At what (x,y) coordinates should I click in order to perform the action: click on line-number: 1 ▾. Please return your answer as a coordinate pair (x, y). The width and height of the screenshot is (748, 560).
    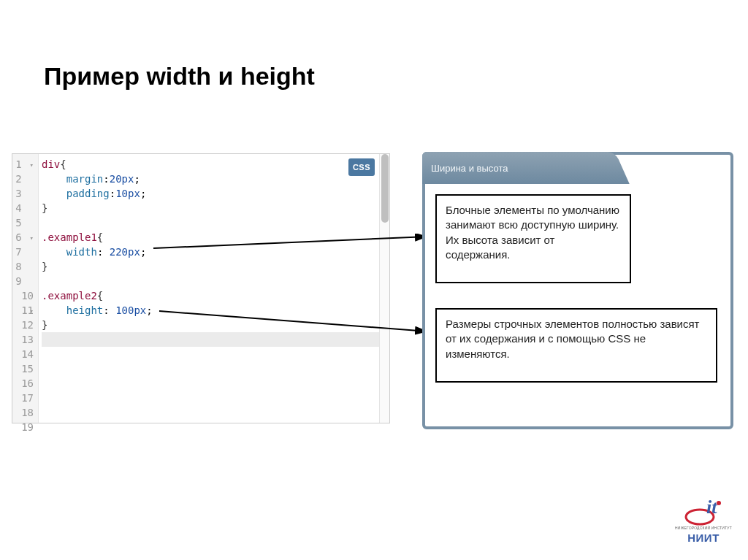
    Looking at the image, I should click on (25, 164).